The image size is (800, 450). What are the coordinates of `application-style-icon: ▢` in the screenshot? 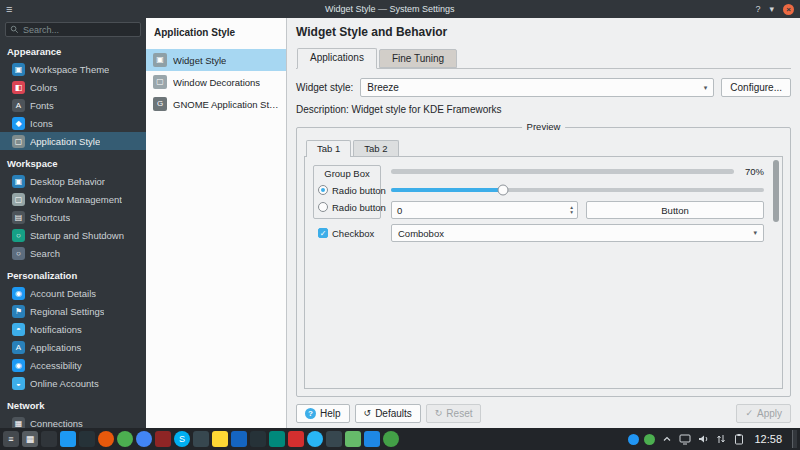 It's located at (18, 142).